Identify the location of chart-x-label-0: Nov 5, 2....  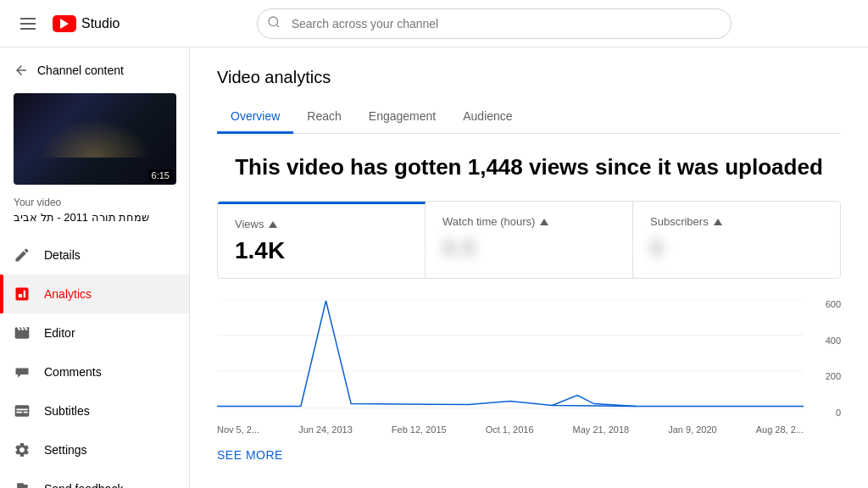
(238, 430).